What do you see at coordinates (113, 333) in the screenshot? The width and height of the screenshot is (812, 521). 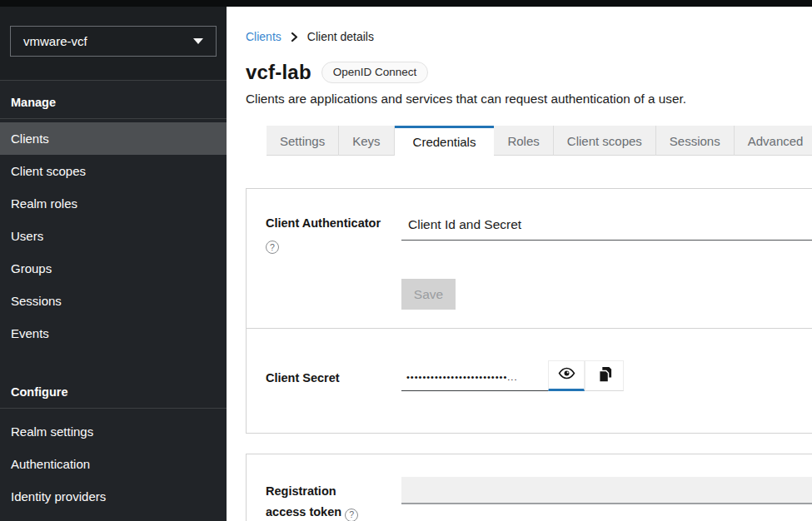 I see `sidebar-item-events: Events` at bounding box center [113, 333].